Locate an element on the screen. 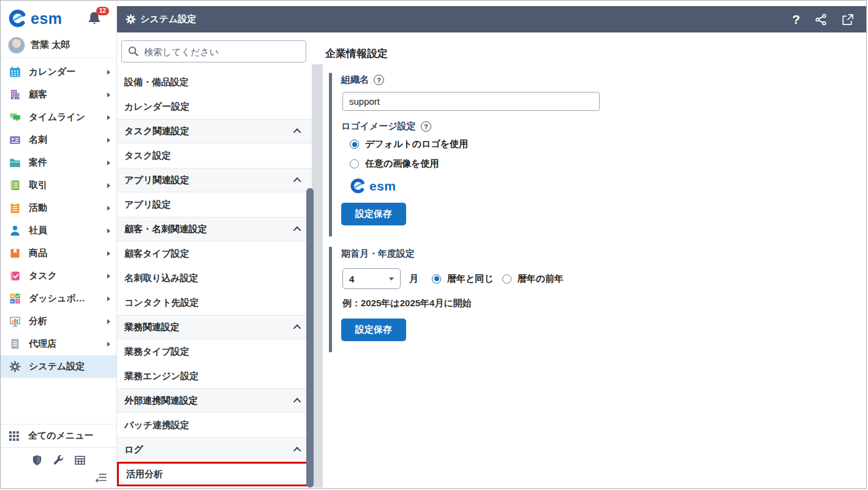 This screenshot has width=868, height=490. settings-item-label: 顧客タイプ設定 is located at coordinates (157, 254).